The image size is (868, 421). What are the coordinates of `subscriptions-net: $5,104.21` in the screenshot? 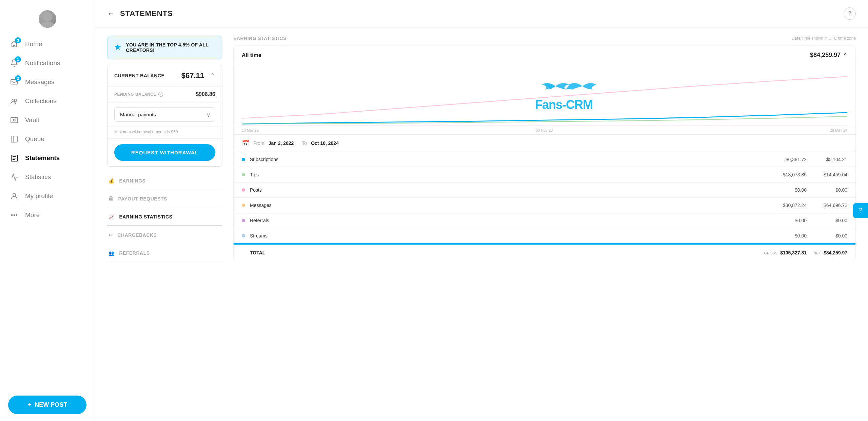 It's located at (827, 159).